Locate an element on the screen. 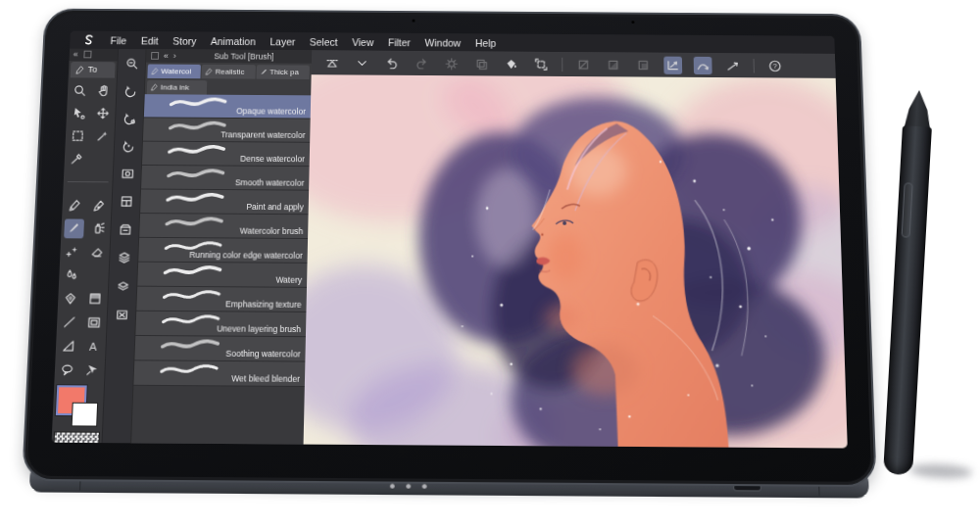  object-select-icon is located at coordinates (78, 114).